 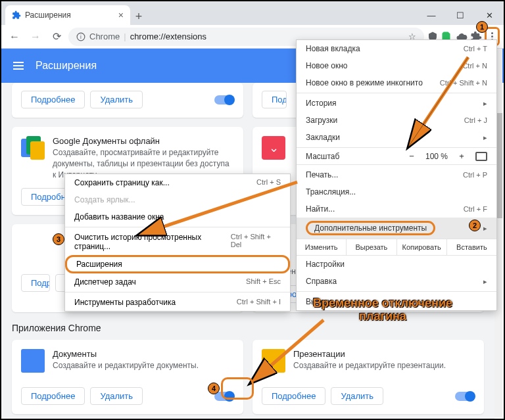 What do you see at coordinates (16, 15) in the screenshot?
I see `puzzle-icon` at bounding box center [16, 15].